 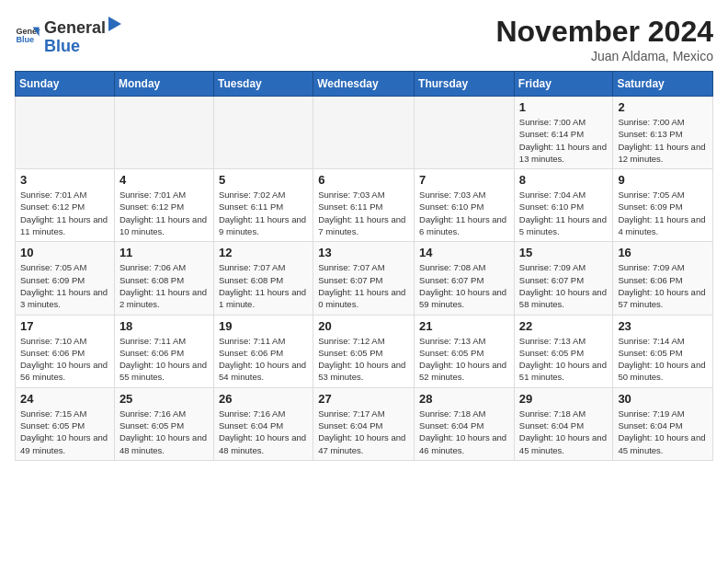 What do you see at coordinates (364, 85) in the screenshot?
I see `weekday-header-row: SundayMondayTuesdayWednesdayThursdayFrid…` at bounding box center [364, 85].